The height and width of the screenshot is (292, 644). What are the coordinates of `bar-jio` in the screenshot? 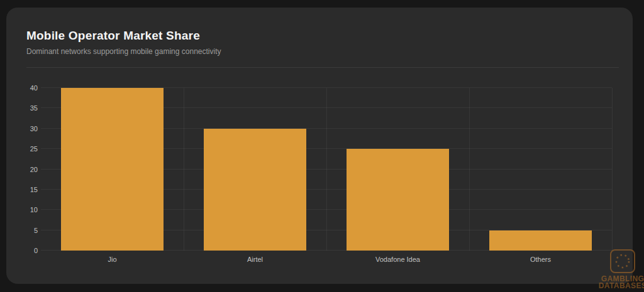 It's located at (112, 170).